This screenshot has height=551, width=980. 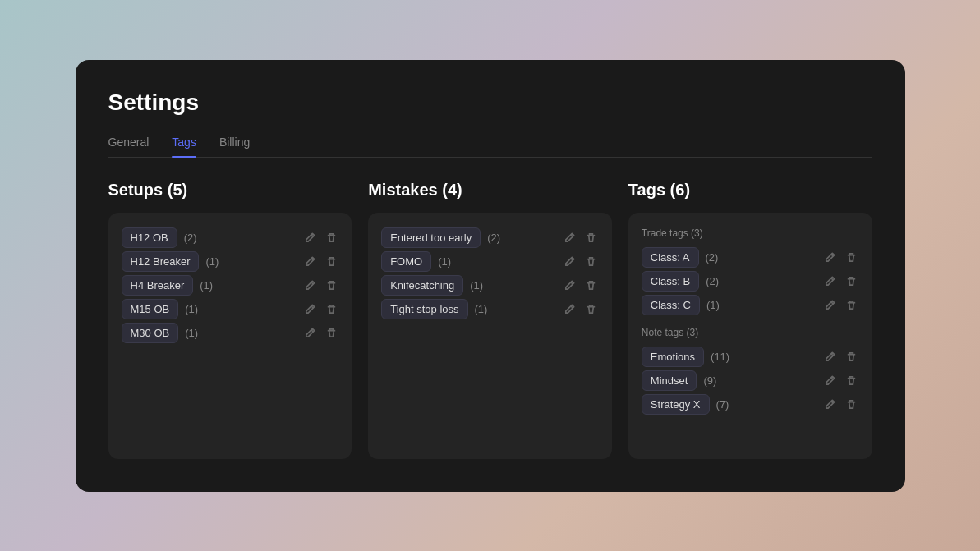 I want to click on tag-badge: Knifecatching, so click(x=422, y=286).